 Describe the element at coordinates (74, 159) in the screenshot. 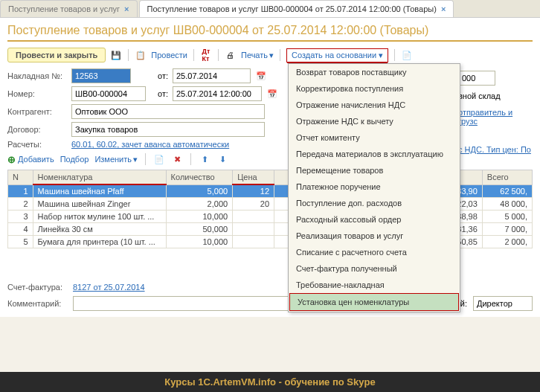

I see `select-button: Подбор` at that location.